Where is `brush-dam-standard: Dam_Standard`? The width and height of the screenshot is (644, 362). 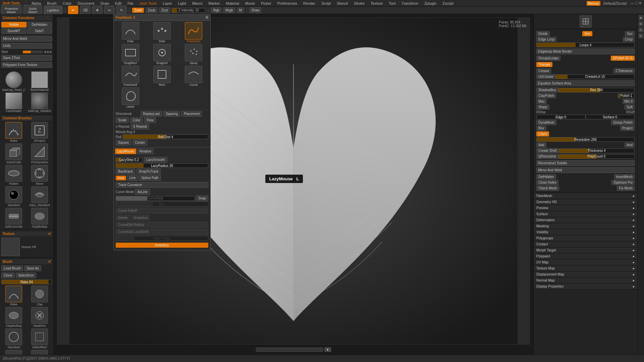 brush-dam-standard: Dam_Standard is located at coordinates (40, 196).